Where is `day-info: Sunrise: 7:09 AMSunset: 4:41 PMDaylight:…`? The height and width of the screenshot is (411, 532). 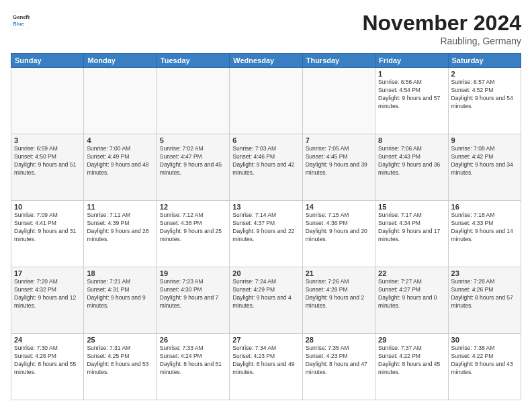
day-info: Sunrise: 7:09 AMSunset: 4:41 PMDaylight:… is located at coordinates (47, 228).